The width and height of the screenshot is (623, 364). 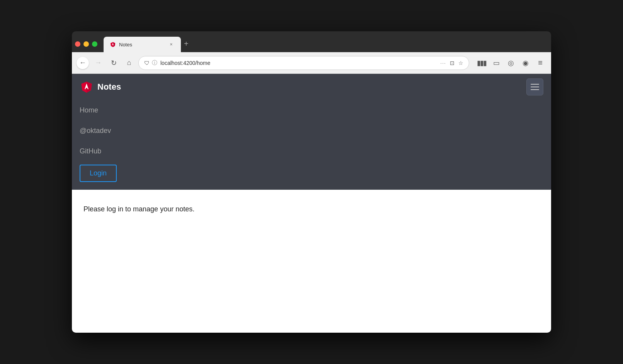 I want to click on tab-label: Notes, so click(x=142, y=45).